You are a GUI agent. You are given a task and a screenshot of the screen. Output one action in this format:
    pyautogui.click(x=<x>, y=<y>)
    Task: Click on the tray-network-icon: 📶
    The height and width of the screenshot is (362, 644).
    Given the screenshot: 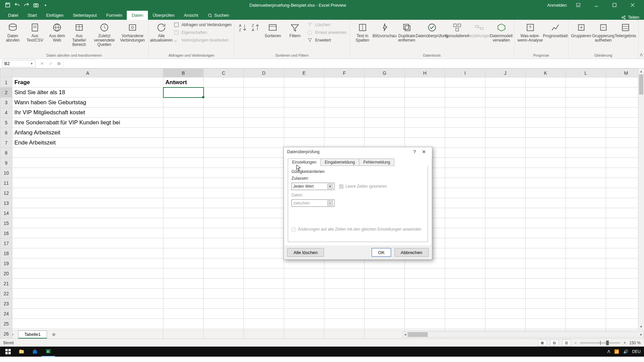 What is the action you would take?
    pyautogui.click(x=616, y=352)
    